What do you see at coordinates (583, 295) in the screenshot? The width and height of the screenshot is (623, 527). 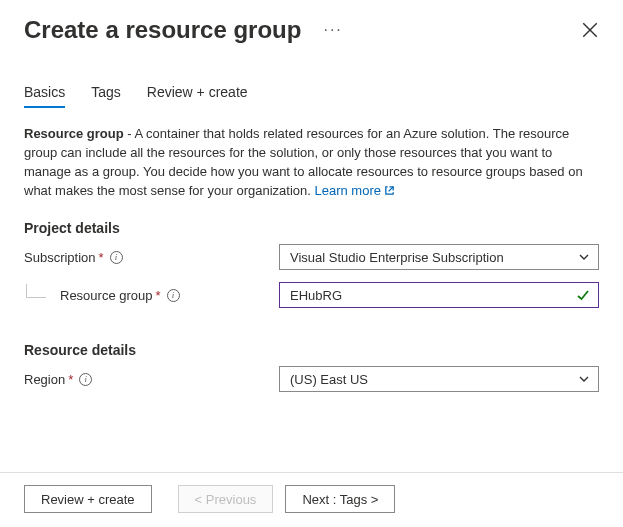 I see `checkmark-icon` at bounding box center [583, 295].